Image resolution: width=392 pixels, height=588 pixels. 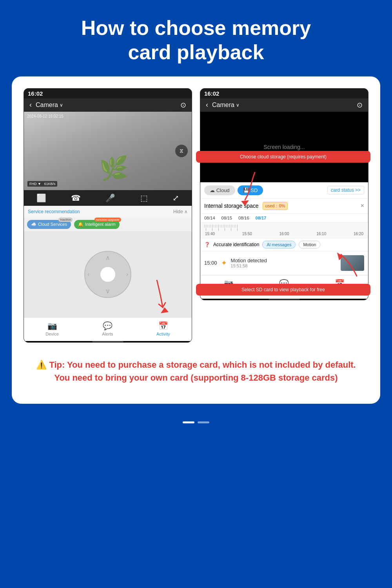 What do you see at coordinates (45, 116) in the screenshot?
I see `feed-timestamp: 2024-08-12 16:02:15` at bounding box center [45, 116].